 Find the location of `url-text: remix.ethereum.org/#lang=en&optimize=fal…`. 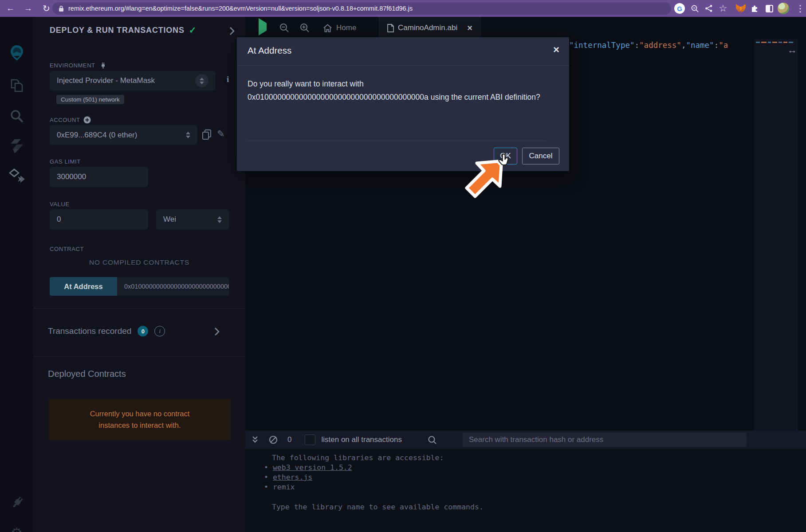

url-text: remix.ethereum.org/#lang=en&optimize=fal… is located at coordinates (240, 8).